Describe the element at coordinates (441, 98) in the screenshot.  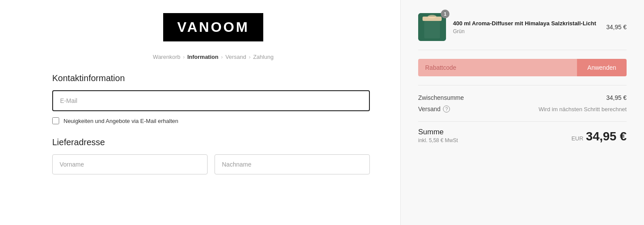
I see `subtotal-label: Zwischensumme` at that location.